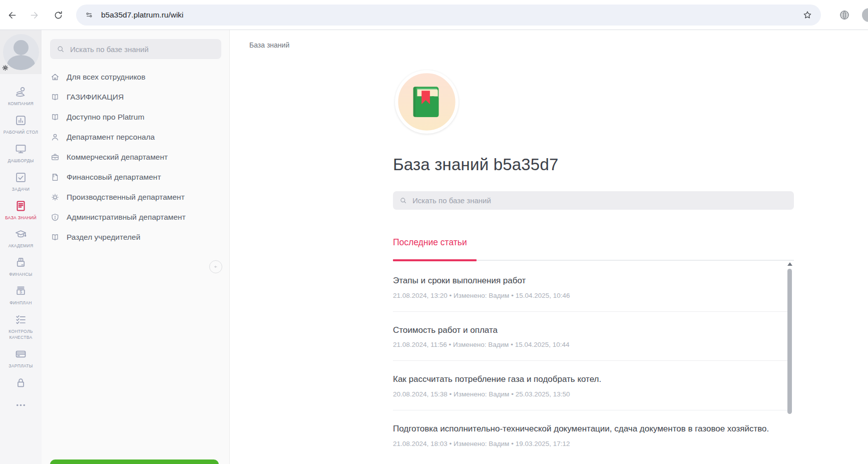 This screenshot has width=868, height=464. I want to click on sidebar-section-item: Для всех сотрудников, so click(136, 77).